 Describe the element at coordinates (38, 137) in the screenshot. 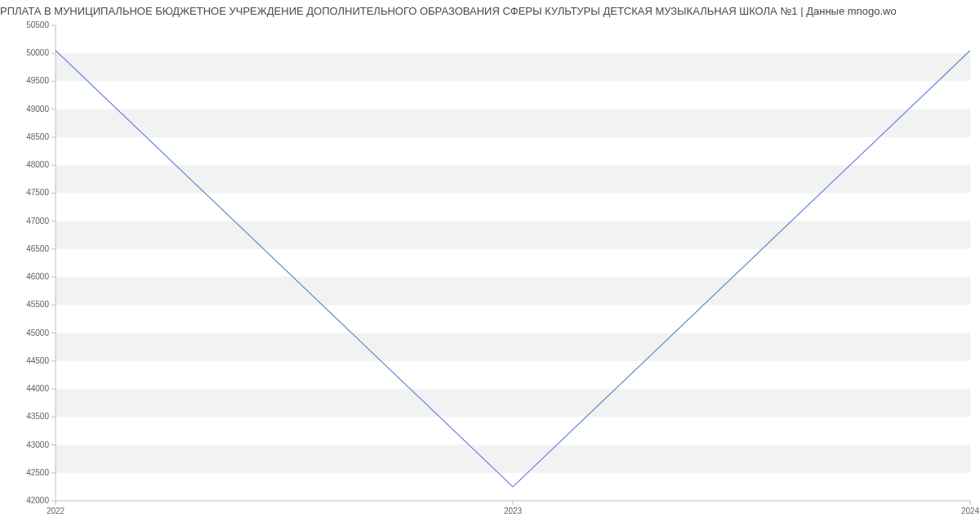

I see `svg-text: 48500` at that location.